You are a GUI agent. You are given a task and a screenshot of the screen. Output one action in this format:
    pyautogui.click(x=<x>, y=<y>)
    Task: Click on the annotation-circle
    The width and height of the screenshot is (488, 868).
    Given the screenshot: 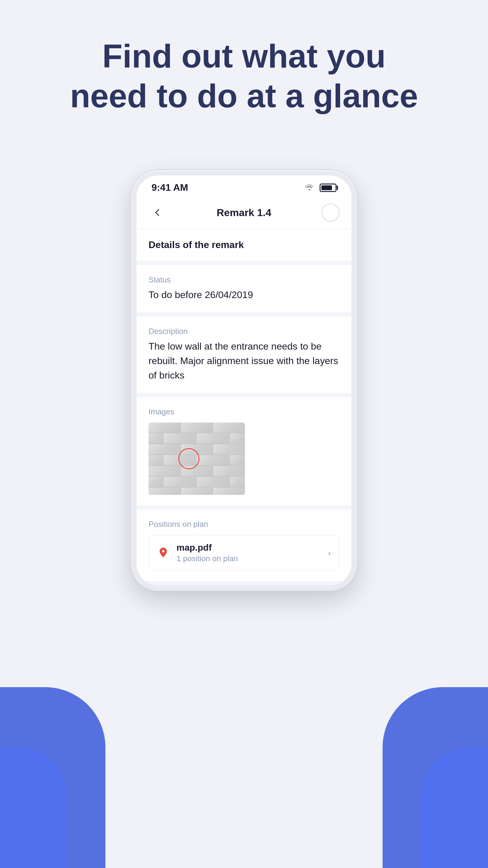 What is the action you would take?
    pyautogui.click(x=189, y=459)
    